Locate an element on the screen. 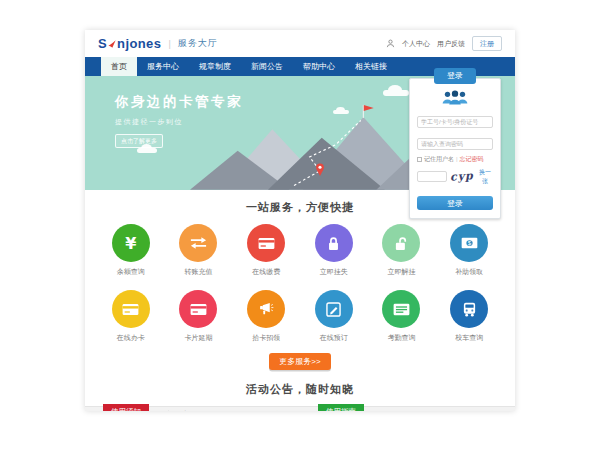 Image resolution: width=600 pixels, height=450 pixels. users-icon is located at coordinates (455, 97).